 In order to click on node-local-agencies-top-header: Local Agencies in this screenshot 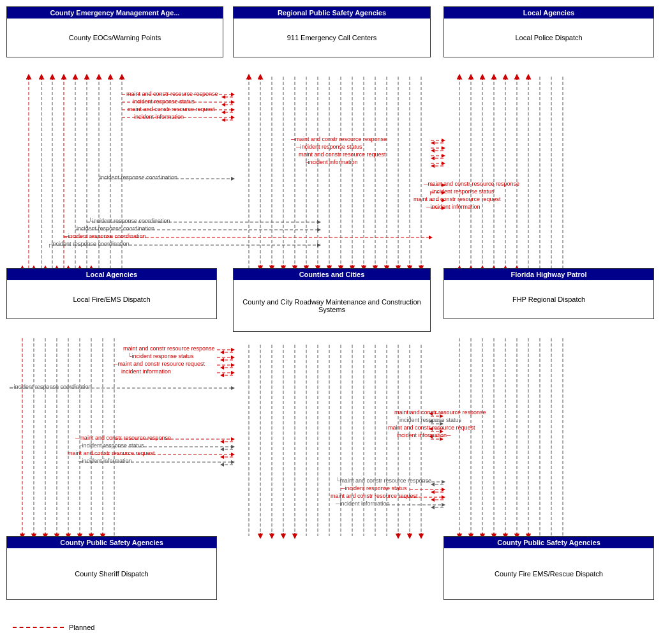, I will do `click(549, 13)`.